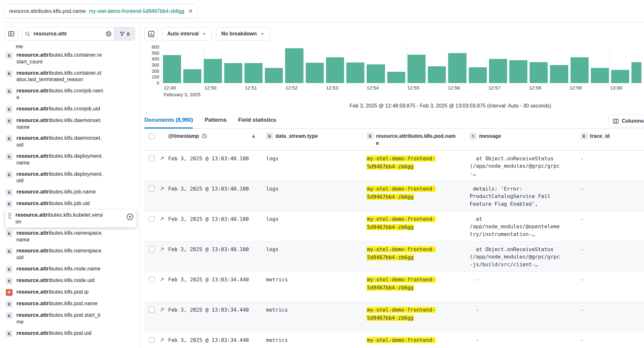 The width and height of the screenshot is (644, 348). What do you see at coordinates (69, 34) in the screenshot?
I see `field-search-input` at bounding box center [69, 34].